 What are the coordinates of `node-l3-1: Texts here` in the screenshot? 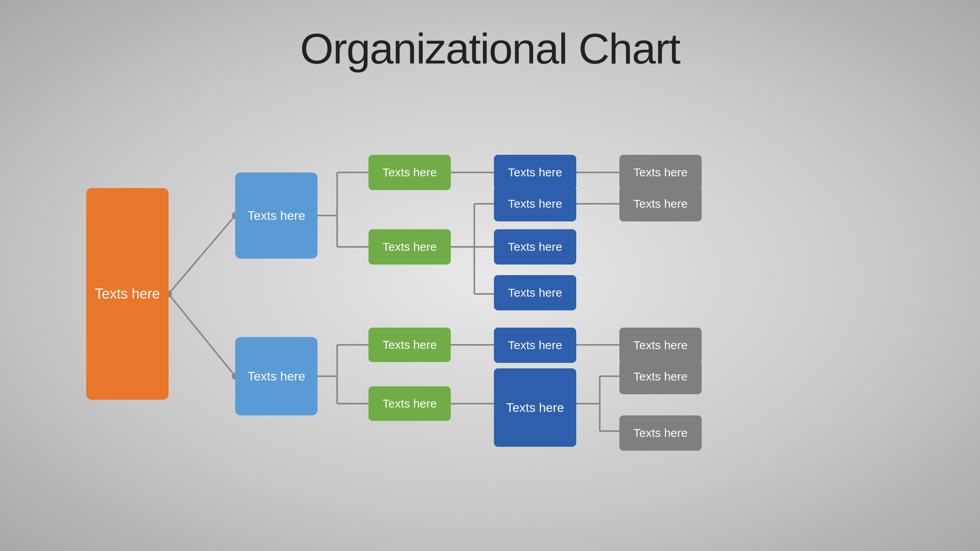 It's located at (410, 172).